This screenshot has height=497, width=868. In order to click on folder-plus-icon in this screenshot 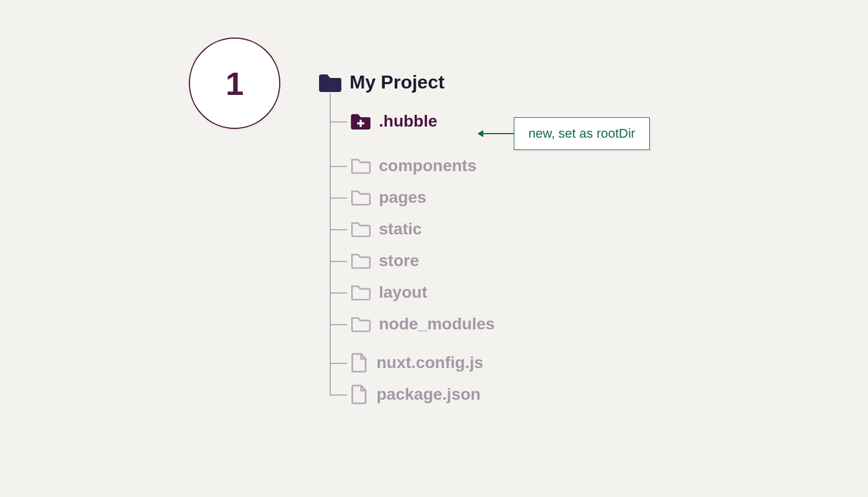, I will do `click(361, 121)`.